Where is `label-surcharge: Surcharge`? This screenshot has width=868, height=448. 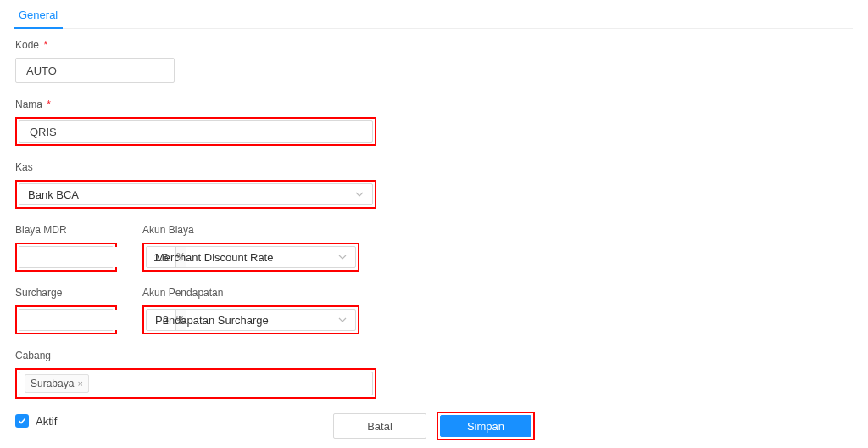 label-surcharge: Surcharge is located at coordinates (66, 293).